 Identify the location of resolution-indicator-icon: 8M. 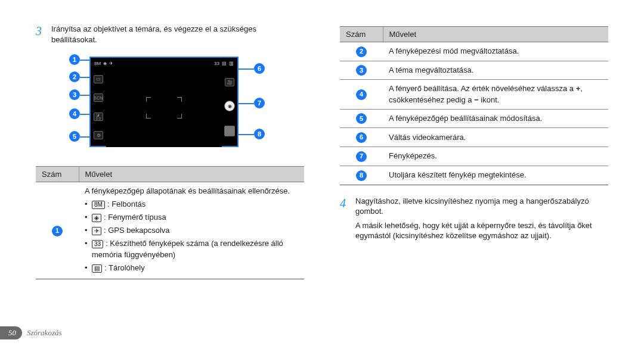
(98, 63).